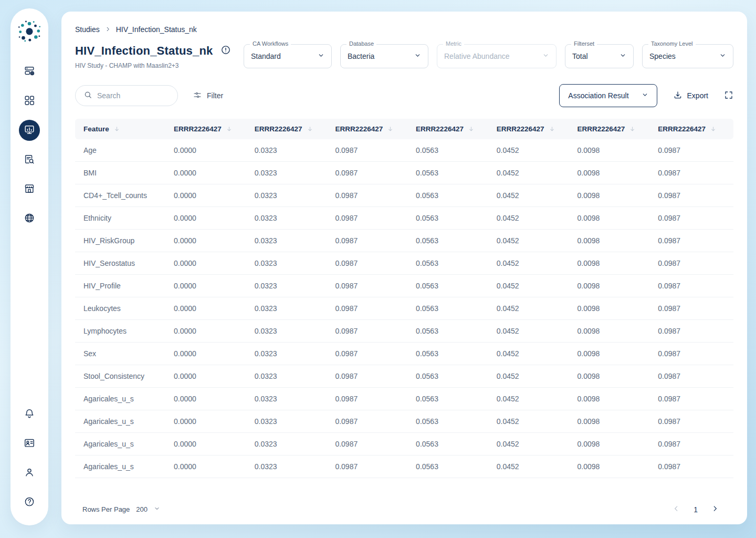 This screenshot has width=756, height=538. Describe the element at coordinates (404, 96) in the screenshot. I see `toolbar: Filter Association Result Export` at that location.